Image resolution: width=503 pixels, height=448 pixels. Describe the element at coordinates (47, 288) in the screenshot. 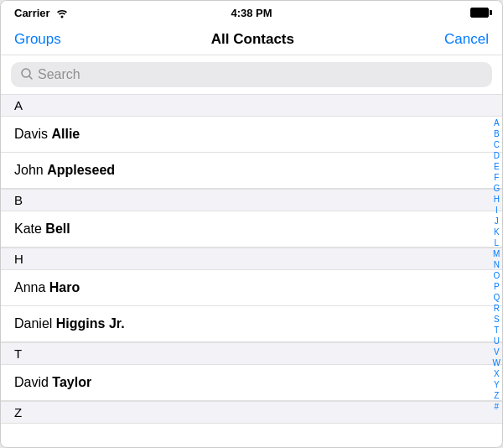

I see `contact-name: Anna Haro` at that location.